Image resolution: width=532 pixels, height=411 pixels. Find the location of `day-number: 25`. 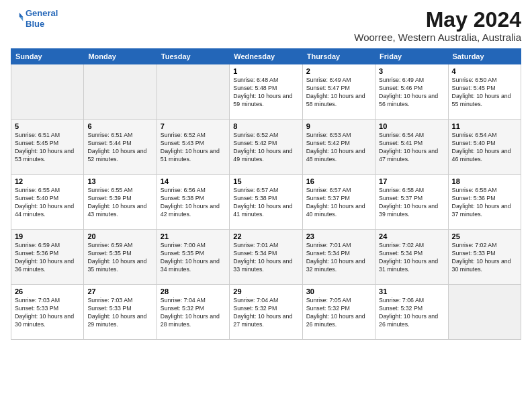

day-number: 25 is located at coordinates (485, 236).